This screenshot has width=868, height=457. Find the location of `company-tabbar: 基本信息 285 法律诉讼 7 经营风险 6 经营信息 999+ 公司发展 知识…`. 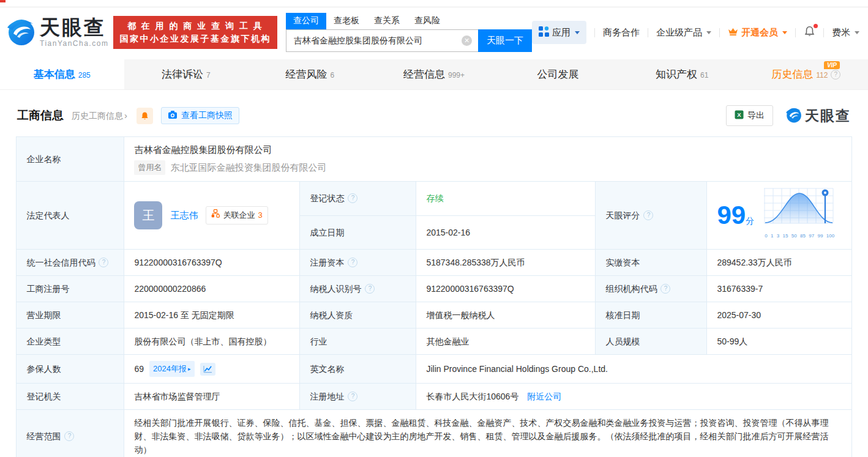

company-tabbar: 基本信息 285 法律诉讼 7 经营风险 6 经营信息 999+ 公司发展 知识… is located at coordinates (434, 75).